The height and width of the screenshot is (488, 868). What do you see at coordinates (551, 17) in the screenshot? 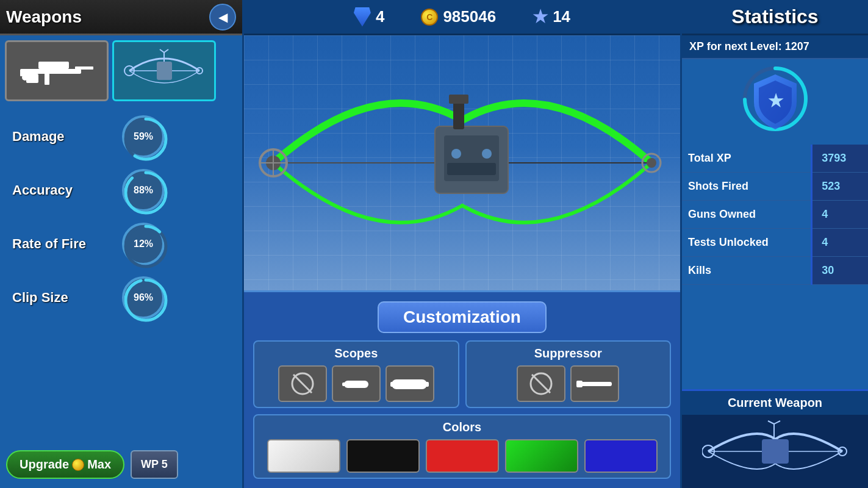
I see `stars-stat: ★ 14` at bounding box center [551, 17].